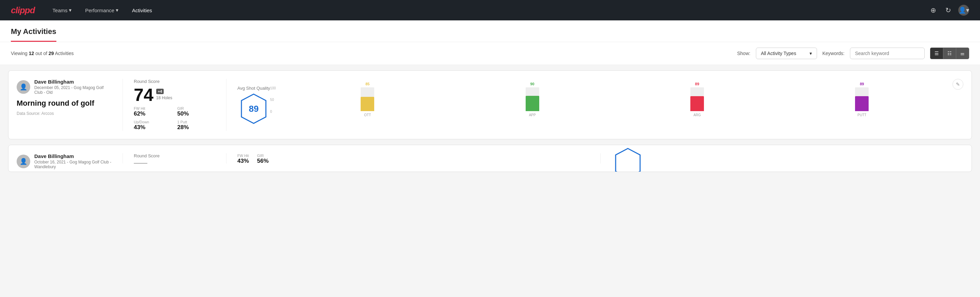 The height and width of the screenshot is (297, 980). Describe the element at coordinates (175, 105) in the screenshot. I see `stats-section-1: Round Score 74 +4 18 Holes FW Hit 62% GI…` at that location.